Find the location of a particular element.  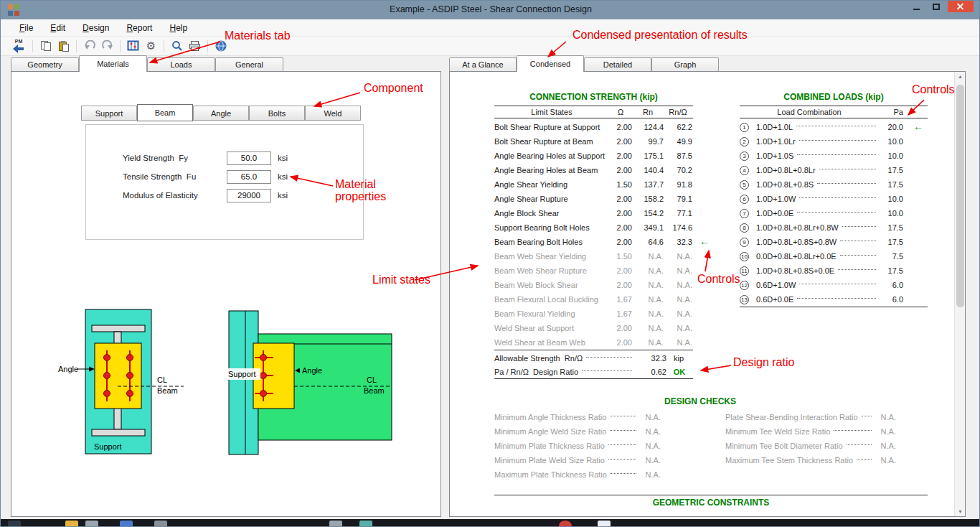

left-tab: Geometry is located at coordinates (44, 65).